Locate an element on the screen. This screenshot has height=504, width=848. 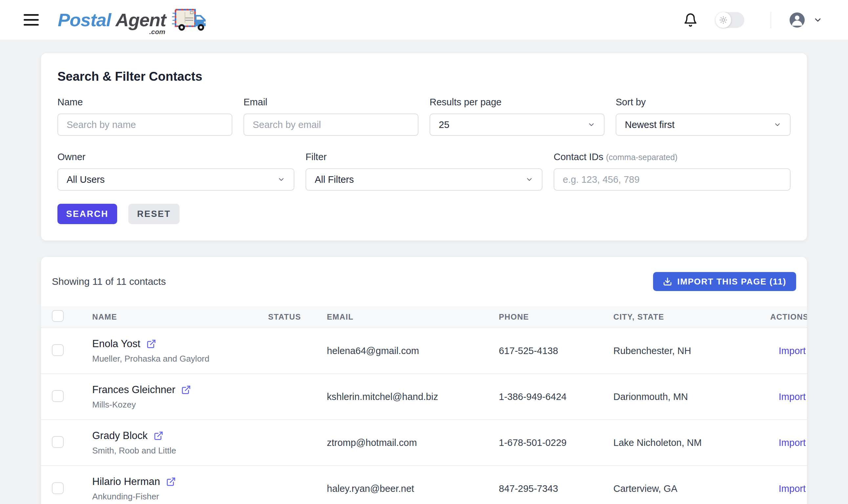
owner-label: Owner is located at coordinates (176, 157).